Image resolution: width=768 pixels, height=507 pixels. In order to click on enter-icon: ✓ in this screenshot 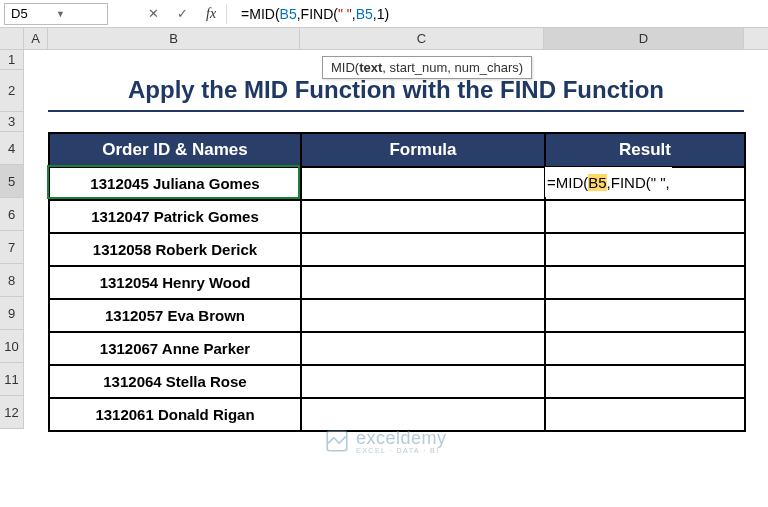, I will do `click(182, 14)`.